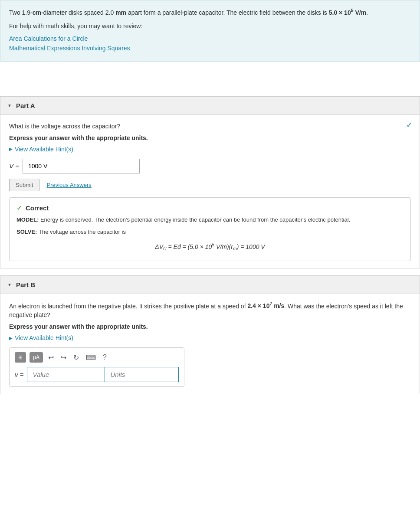  I want to click on part-b-header: ▼ Part B, so click(210, 285).